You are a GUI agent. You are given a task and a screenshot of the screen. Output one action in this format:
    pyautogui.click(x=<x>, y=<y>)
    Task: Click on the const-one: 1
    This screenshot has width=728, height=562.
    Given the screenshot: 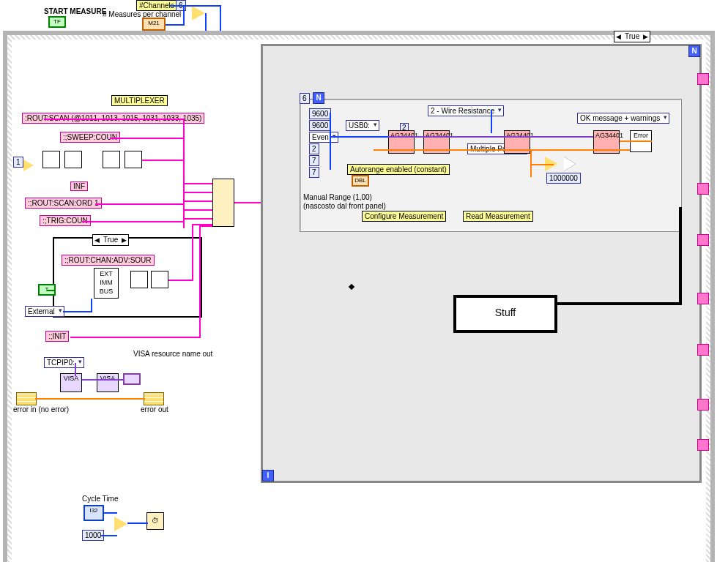 What is the action you would take?
    pyautogui.click(x=18, y=162)
    